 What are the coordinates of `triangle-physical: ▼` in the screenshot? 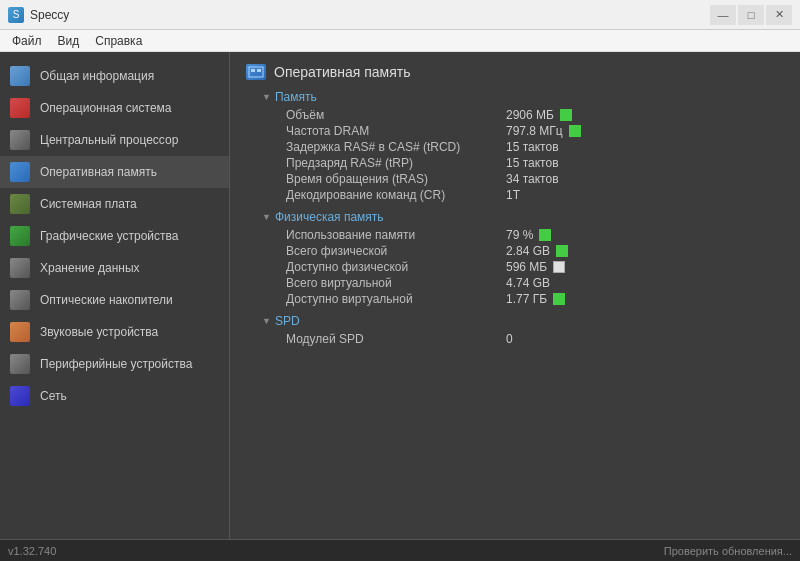 It's located at (266, 217).